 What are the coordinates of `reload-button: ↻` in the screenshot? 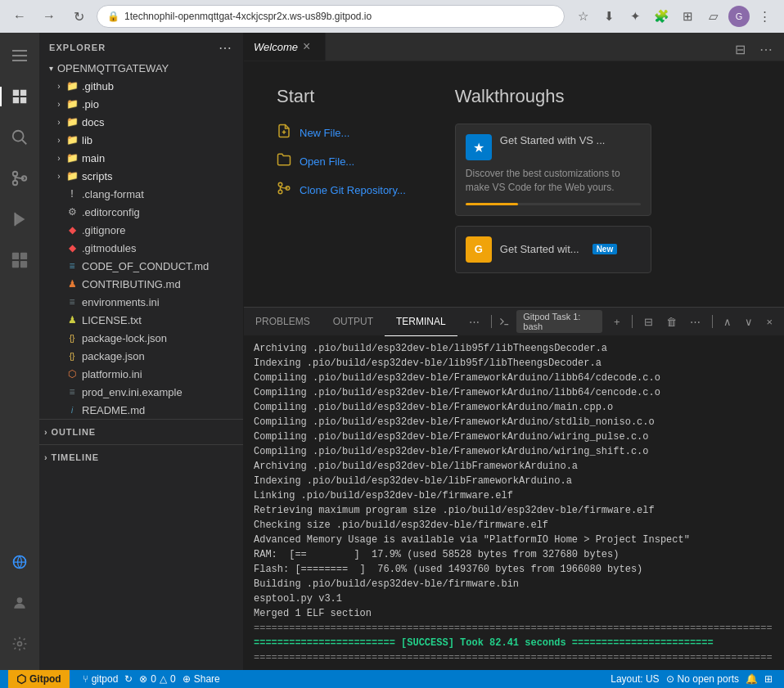 It's located at (79, 16).